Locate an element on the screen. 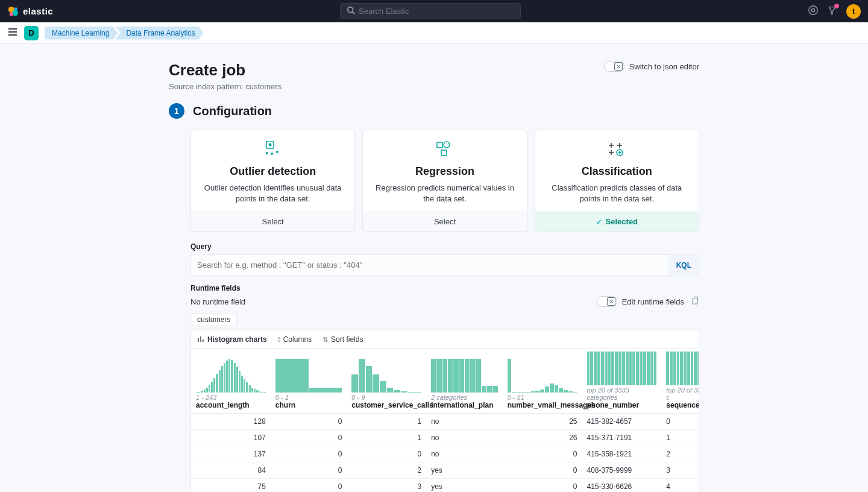  user-avatar: t is located at coordinates (854, 11).